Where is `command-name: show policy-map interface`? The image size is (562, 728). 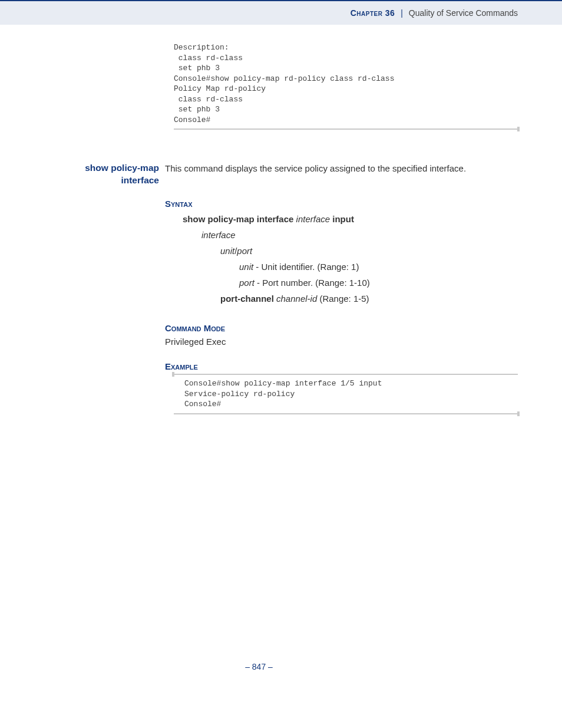 command-name: show policy-map interface is located at coordinates (82, 174).